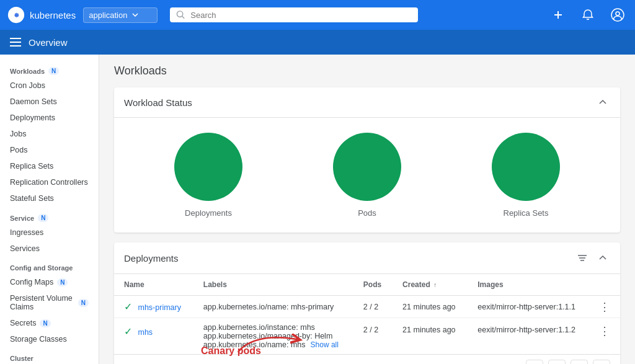 The width and height of the screenshot is (635, 364). Describe the element at coordinates (582, 258) in the screenshot. I see `deployments-filter-button` at that location.